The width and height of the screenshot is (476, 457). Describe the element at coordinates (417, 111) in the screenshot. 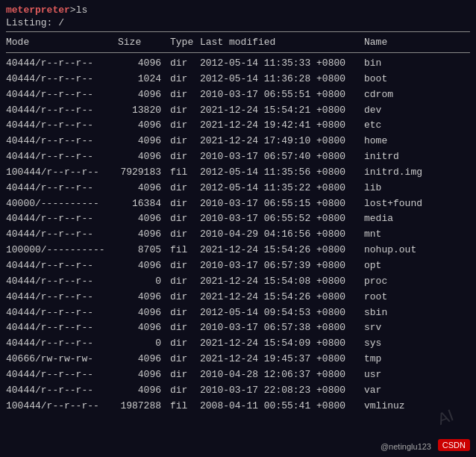

I see `cell-name: dev` at that location.